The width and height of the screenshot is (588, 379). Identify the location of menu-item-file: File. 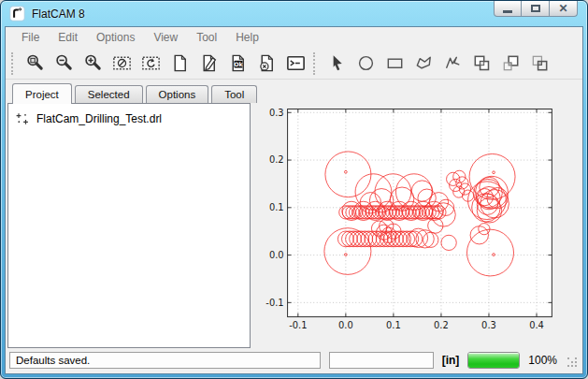
(30, 37).